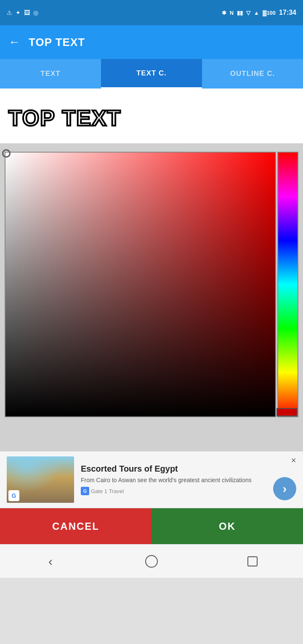 This screenshot has width=303, height=644. I want to click on bluetooth-icon: ✱, so click(224, 13).